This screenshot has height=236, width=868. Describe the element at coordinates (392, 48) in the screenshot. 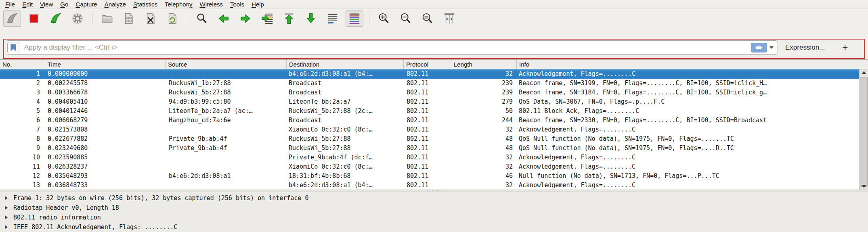

I see `display-filter-box` at that location.